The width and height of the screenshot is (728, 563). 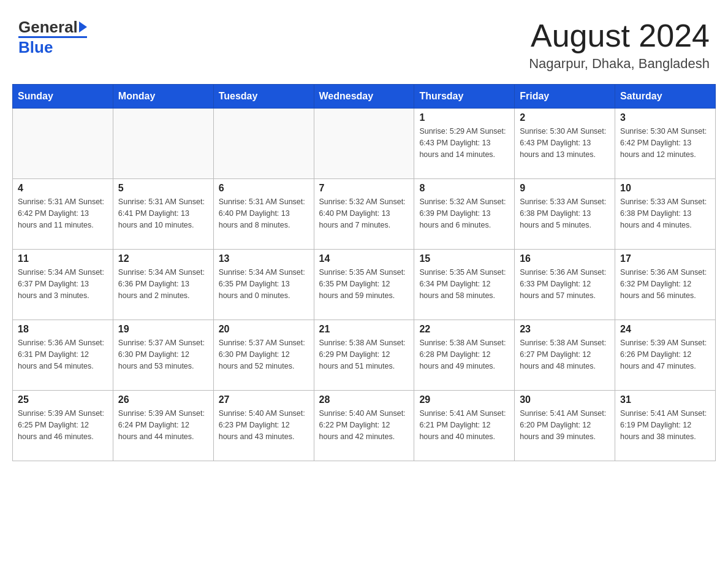 I want to click on calendar-cell: 3Sunrise: 5:30 AM Sunset: 6:42 PM Daylig…, so click(x=665, y=144).